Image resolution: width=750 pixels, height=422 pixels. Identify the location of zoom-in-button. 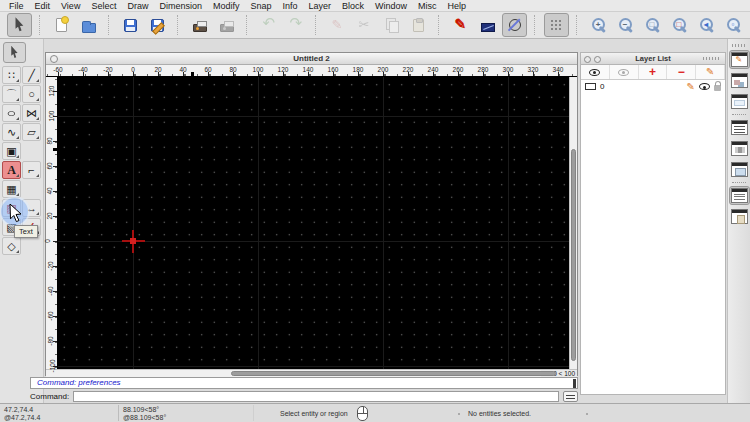
(598, 25).